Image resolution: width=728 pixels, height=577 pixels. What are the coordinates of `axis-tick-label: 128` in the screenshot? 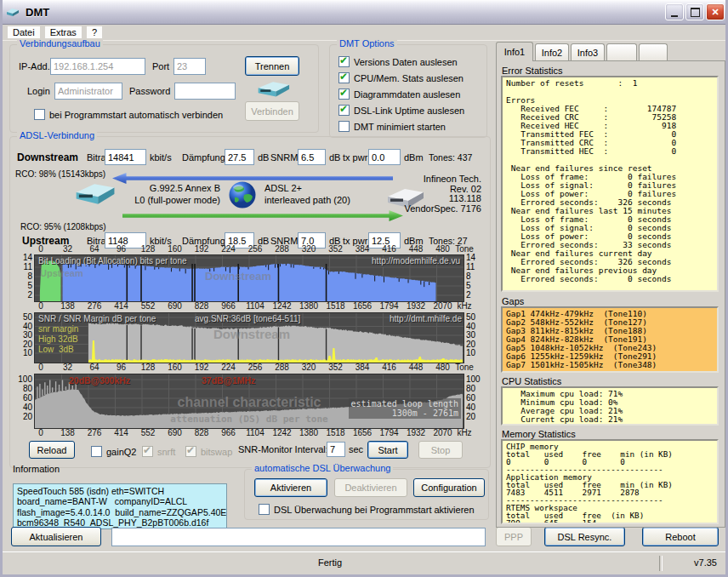 It's located at (148, 249).